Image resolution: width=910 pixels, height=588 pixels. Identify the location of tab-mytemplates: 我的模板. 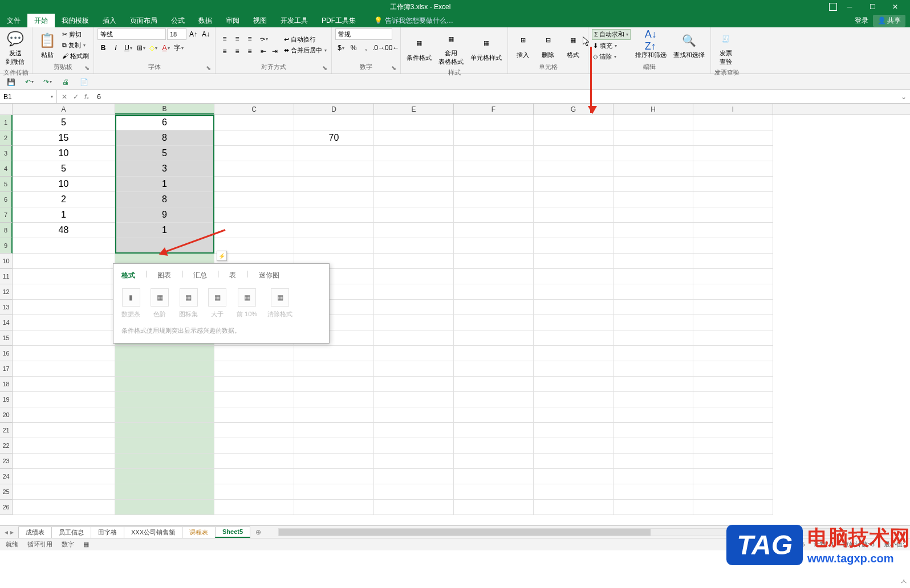
(75, 21).